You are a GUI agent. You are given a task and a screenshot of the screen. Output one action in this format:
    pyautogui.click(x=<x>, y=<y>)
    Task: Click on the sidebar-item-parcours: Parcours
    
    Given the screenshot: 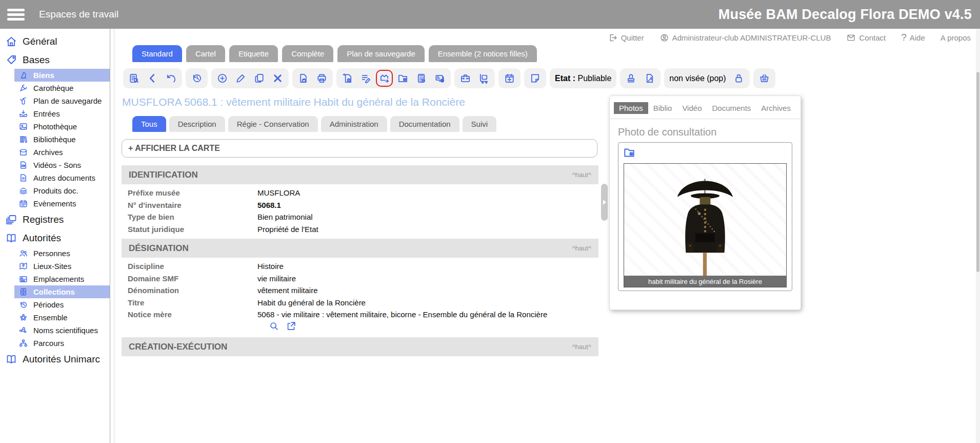 What is the action you would take?
    pyautogui.click(x=62, y=343)
    